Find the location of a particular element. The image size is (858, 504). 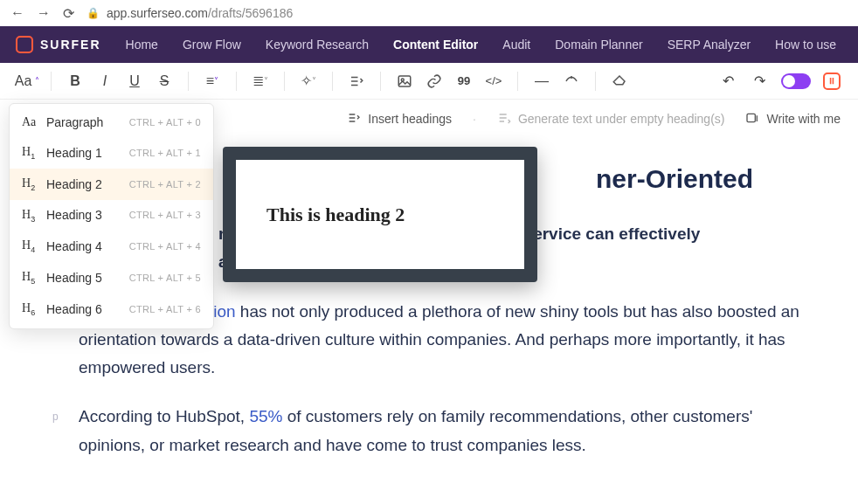

hr-button: — is located at coordinates (542, 81).